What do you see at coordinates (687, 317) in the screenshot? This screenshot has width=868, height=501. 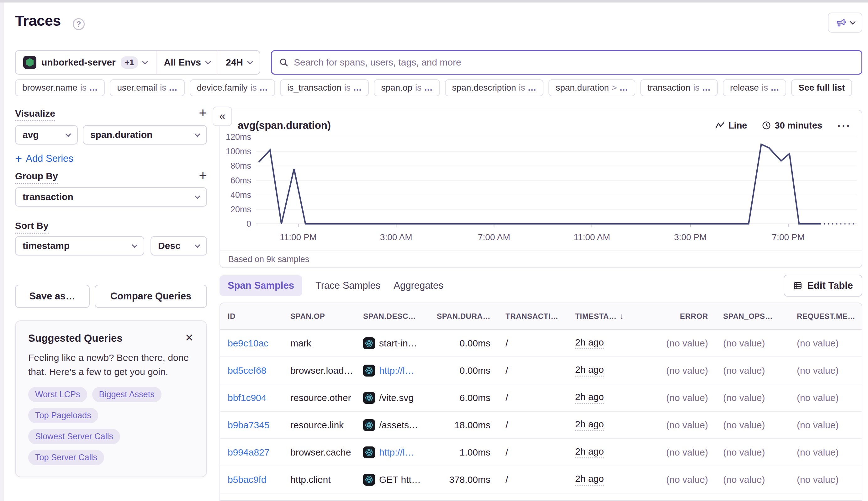 I see `column-header: ERROR` at bounding box center [687, 317].